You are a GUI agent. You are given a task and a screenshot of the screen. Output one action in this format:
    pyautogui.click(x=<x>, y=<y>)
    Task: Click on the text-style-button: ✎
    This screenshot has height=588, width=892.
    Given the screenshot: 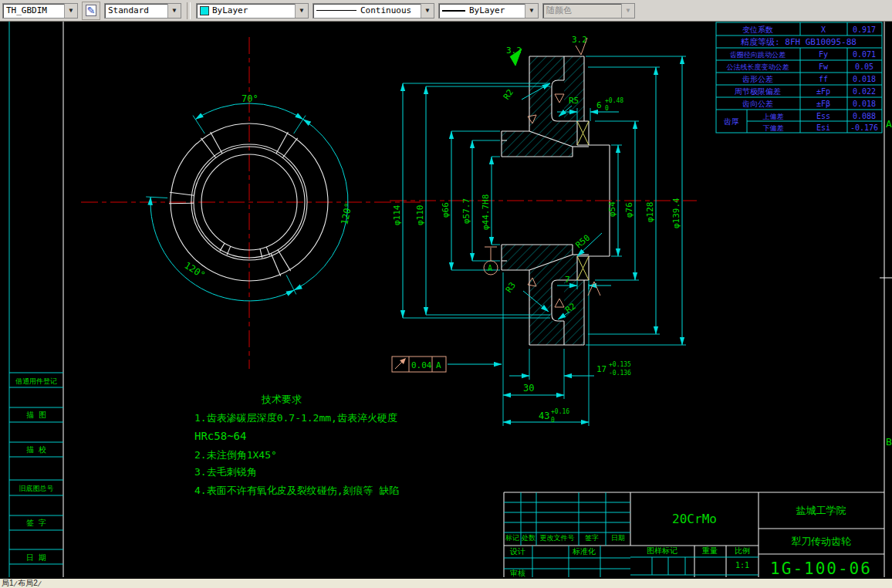 What is the action you would take?
    pyautogui.click(x=91, y=11)
    